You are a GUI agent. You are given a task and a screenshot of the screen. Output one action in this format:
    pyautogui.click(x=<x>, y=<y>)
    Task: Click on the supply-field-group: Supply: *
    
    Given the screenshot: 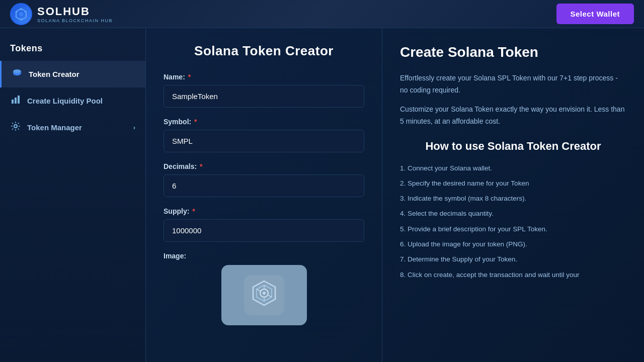 What is the action you would take?
    pyautogui.click(x=264, y=224)
    